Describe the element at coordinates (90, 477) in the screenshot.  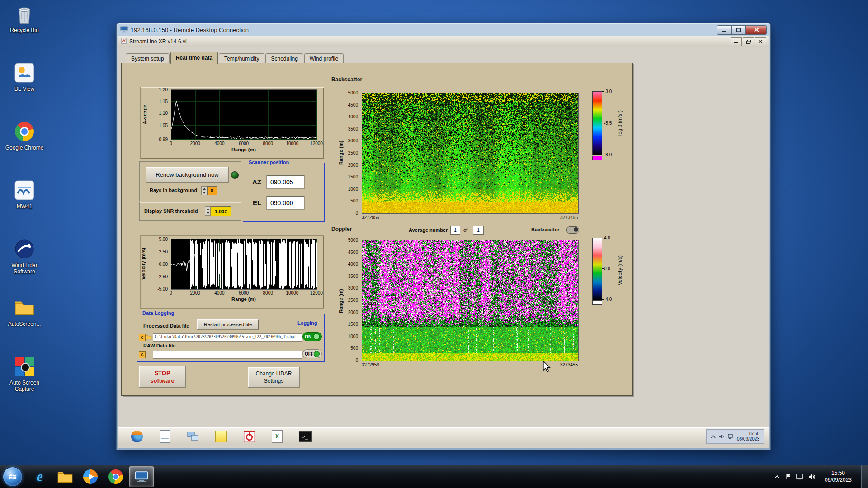
I see `media-player-icon` at that location.